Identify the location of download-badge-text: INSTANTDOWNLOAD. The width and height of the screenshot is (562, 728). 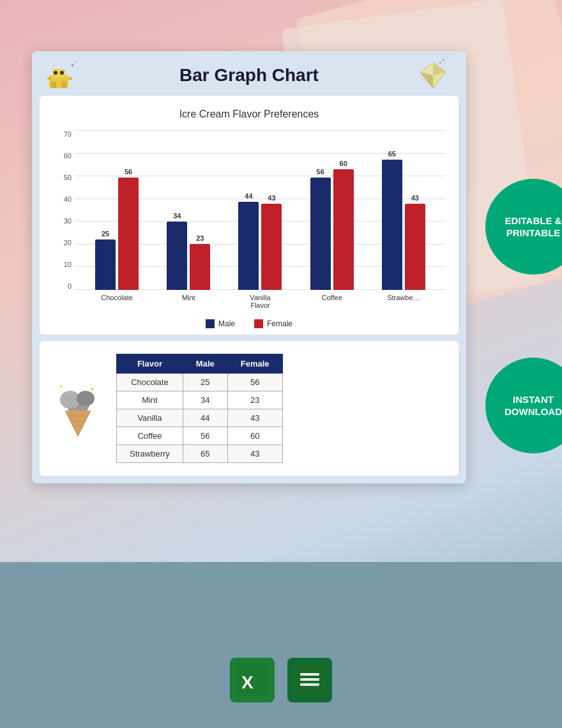
(533, 406).